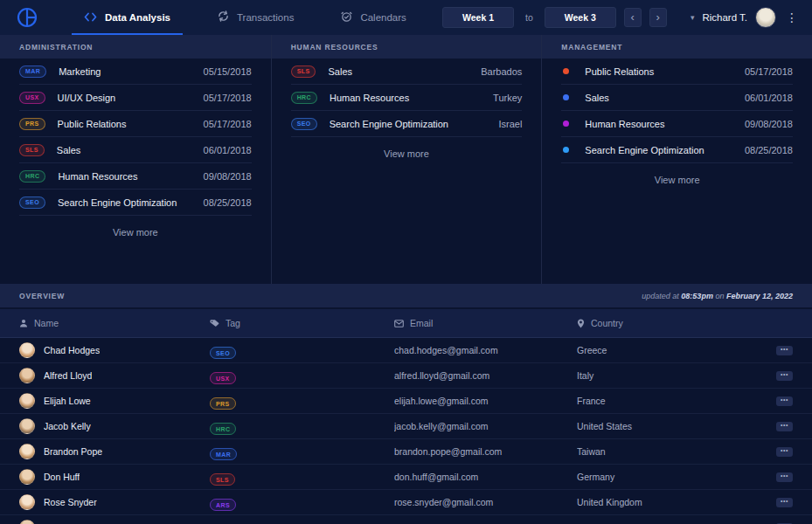 This screenshot has height=524, width=812. What do you see at coordinates (692, 17) in the screenshot?
I see `caret-down-icon: ▾` at bounding box center [692, 17].